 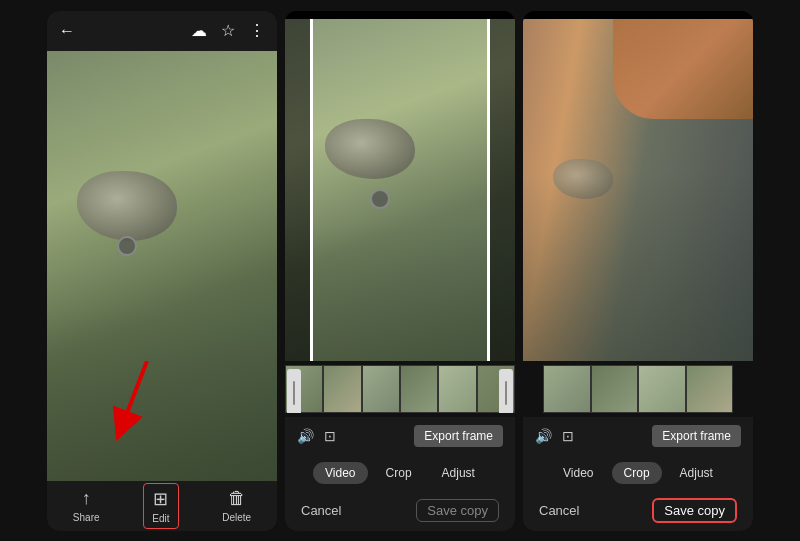 I want to click on back-icon: ←, so click(x=67, y=31).